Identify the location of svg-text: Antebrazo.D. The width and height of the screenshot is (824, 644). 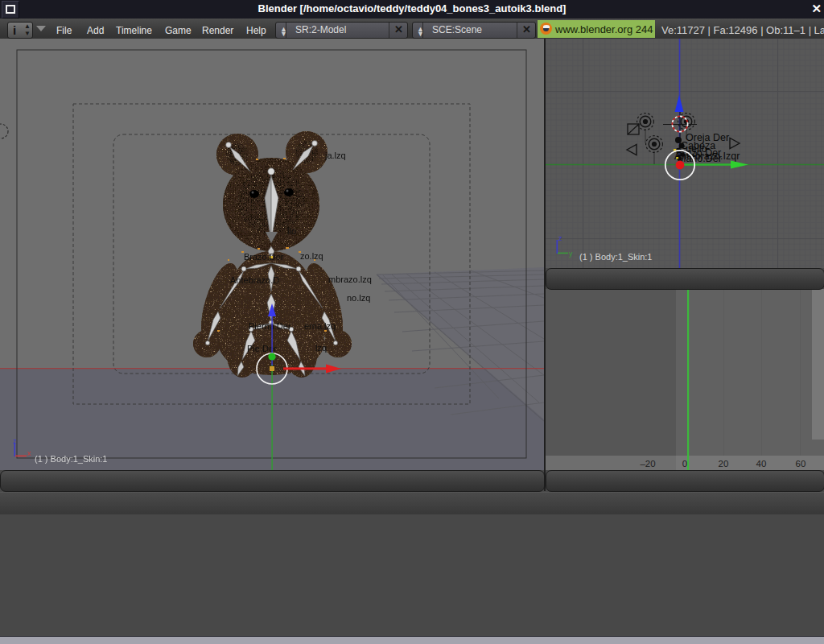
(254, 280).